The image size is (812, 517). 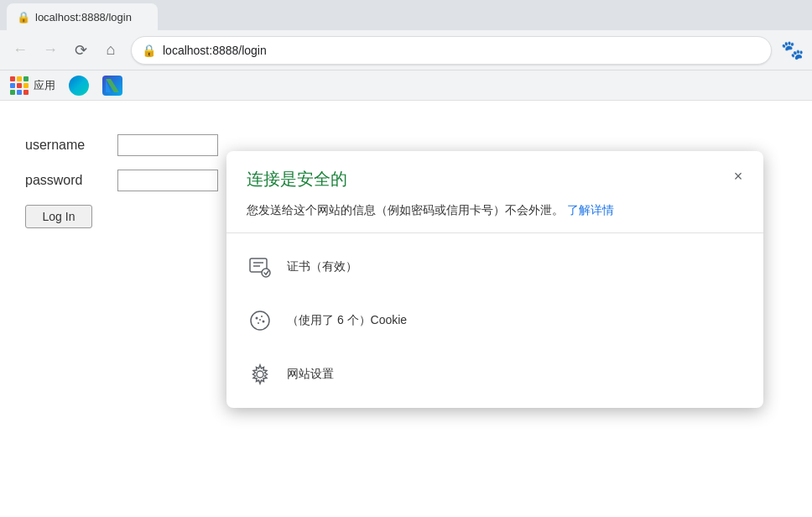 I want to click on back-button: ←, so click(x=20, y=50).